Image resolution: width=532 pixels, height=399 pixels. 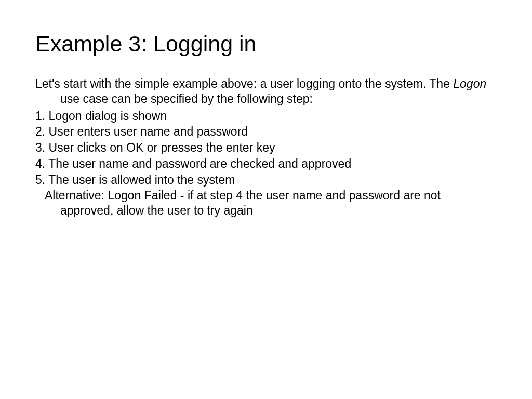 What do you see at coordinates (266, 91) in the screenshot?
I see `intro-paragraph: Let's start with the simple example abov…` at bounding box center [266, 91].